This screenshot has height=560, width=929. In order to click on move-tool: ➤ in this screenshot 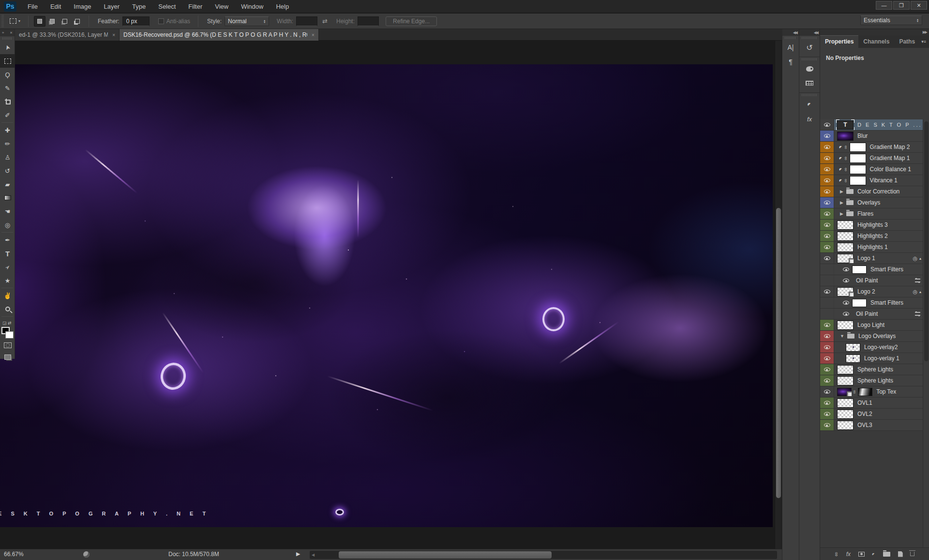, I will do `click(8, 47)`.